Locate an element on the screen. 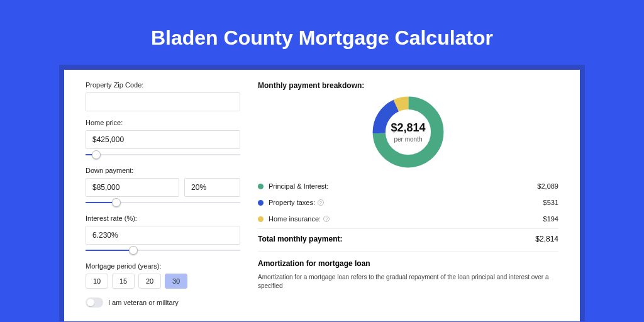 This screenshot has width=644, height=322. period-options: 10152030 is located at coordinates (163, 281).